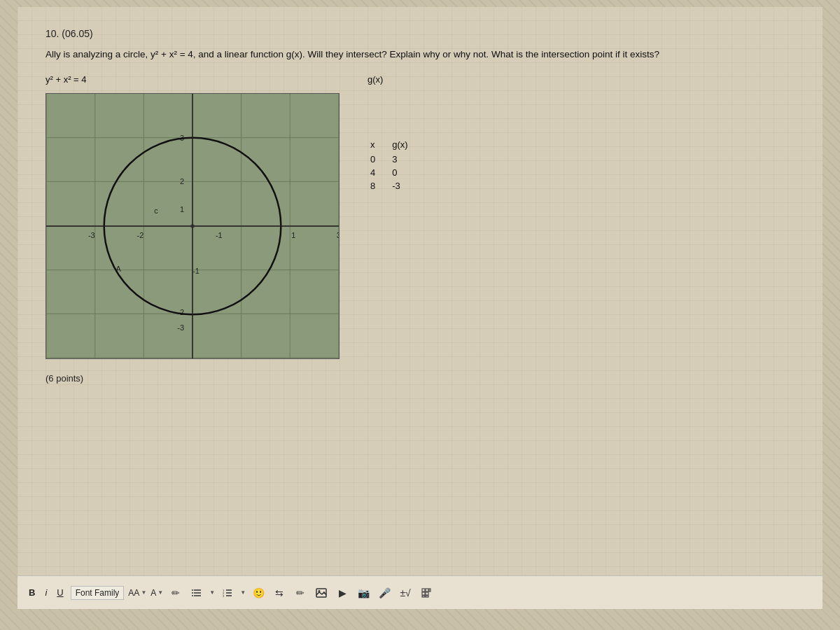  What do you see at coordinates (137, 593) in the screenshot?
I see `aa-dropdown: AA ▼` at bounding box center [137, 593].